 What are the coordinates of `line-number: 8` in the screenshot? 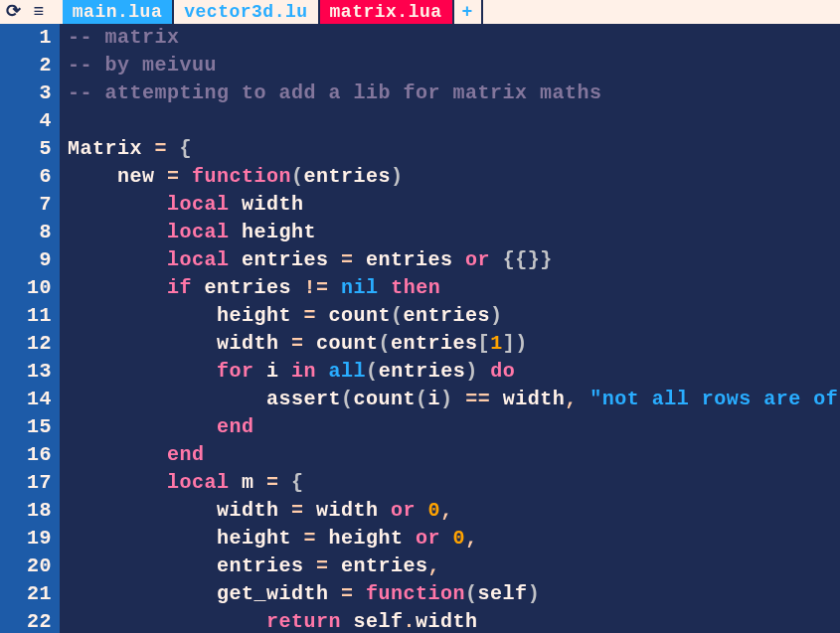 It's located at (28, 233).